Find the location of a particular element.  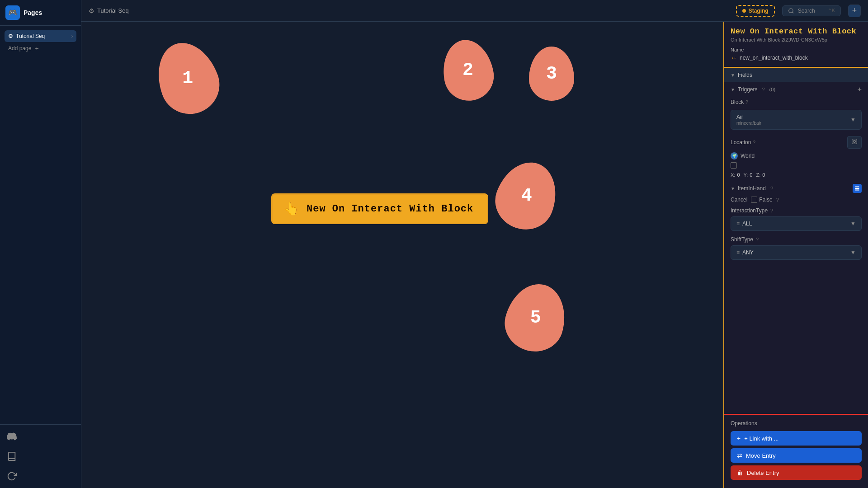

sidebar-item-tutorial-seq: ⚙ Tutorial Seq › is located at coordinates (41, 36).